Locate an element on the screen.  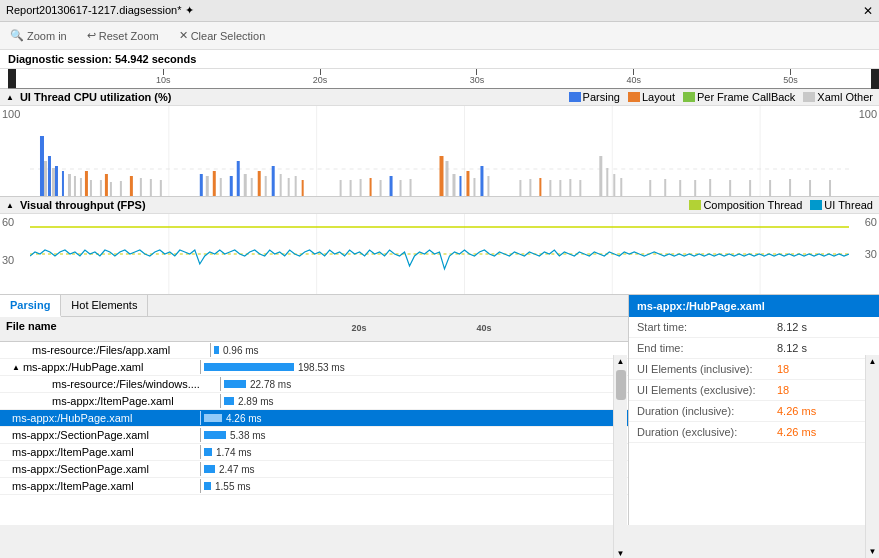
legend-ui-color is located at coordinates (816, 205).